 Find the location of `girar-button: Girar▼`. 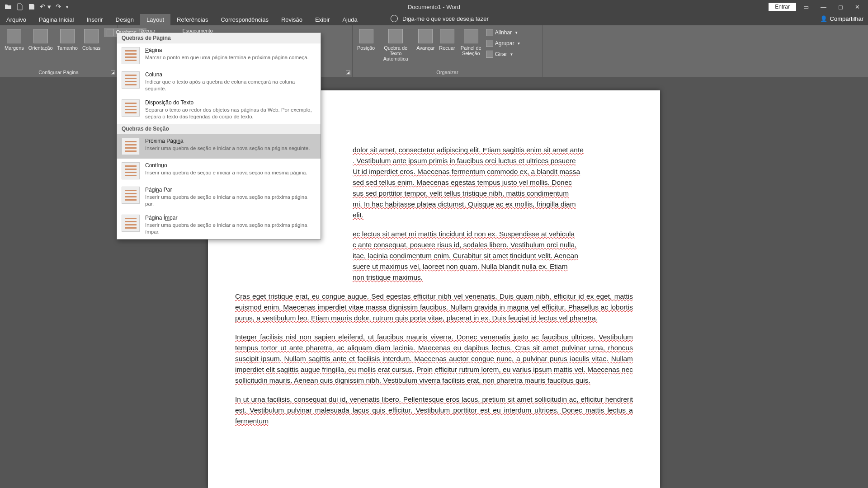

girar-button: Girar▼ is located at coordinates (504, 54).